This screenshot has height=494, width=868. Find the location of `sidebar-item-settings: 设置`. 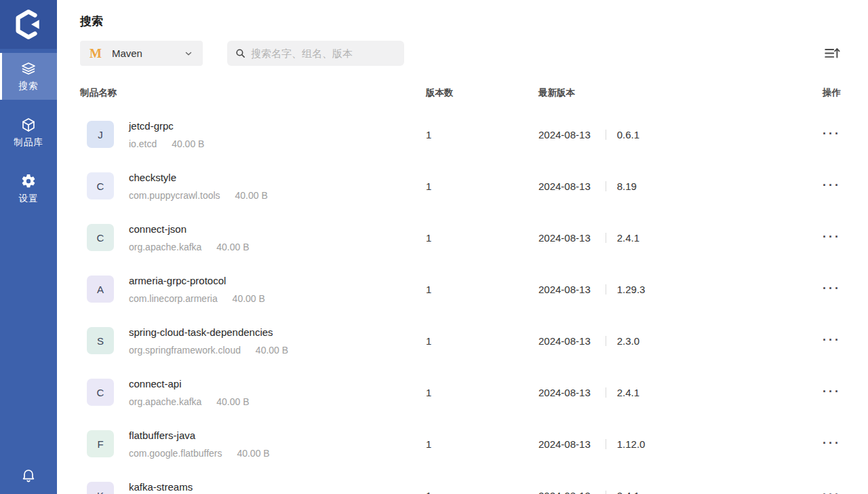

sidebar-item-settings: 设置 is located at coordinates (28, 189).